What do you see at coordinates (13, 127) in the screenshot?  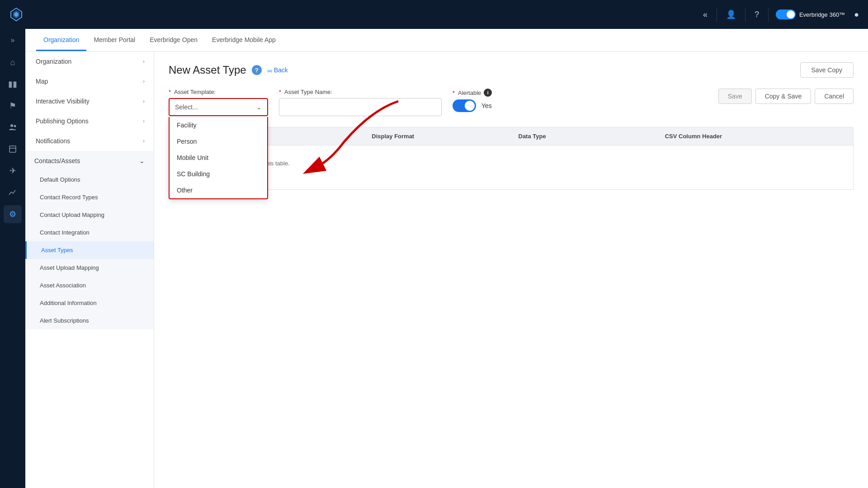 I see `nav-contacts` at bounding box center [13, 127].